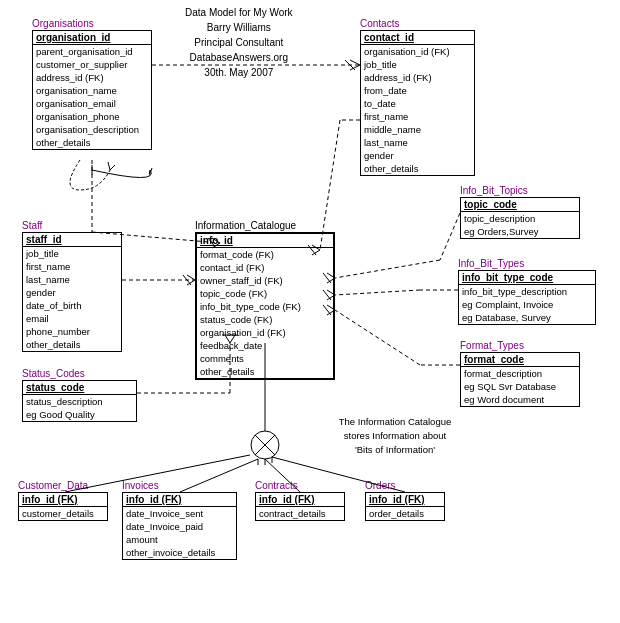 The width and height of the screenshot is (620, 623). I want to click on ftype-pk: format_code, so click(520, 360).